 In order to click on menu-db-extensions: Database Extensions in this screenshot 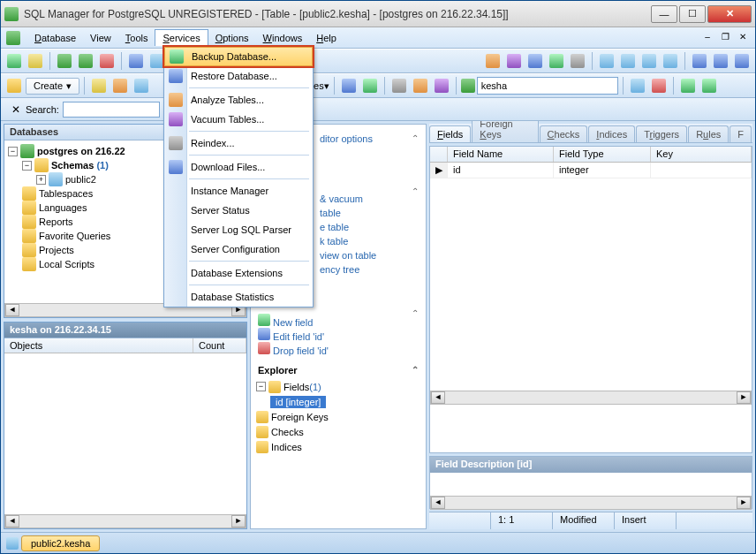, I will do `click(238, 273)`.